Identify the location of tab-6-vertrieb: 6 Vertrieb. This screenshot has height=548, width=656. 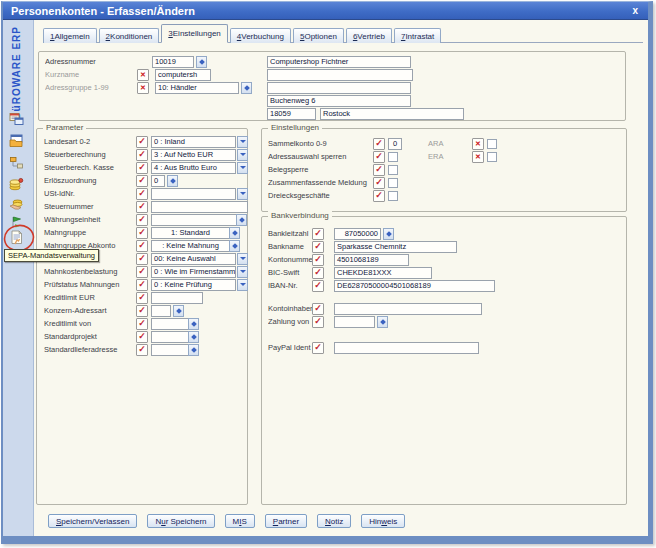
(369, 36).